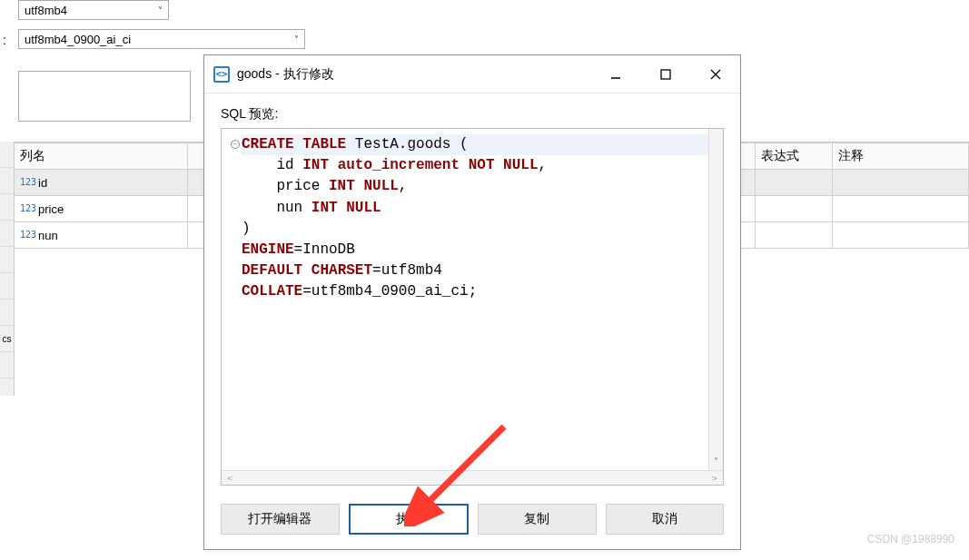 The height and width of the screenshot is (560, 969). Describe the element at coordinates (716, 300) in the screenshot. I see `vertical-scrollbar: ˅` at that location.